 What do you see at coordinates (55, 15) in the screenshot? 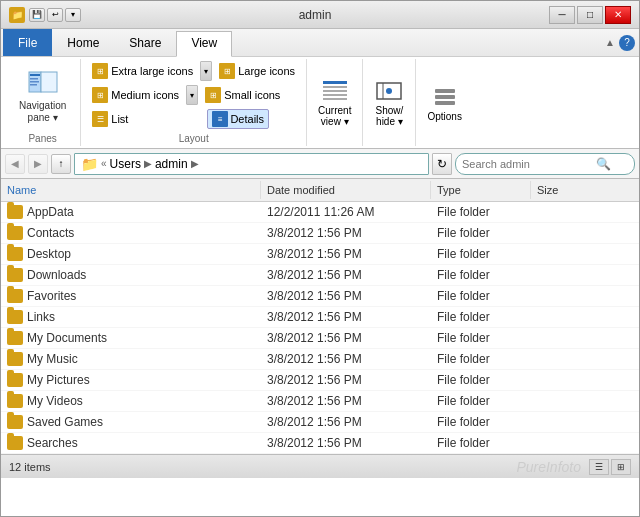
I see `undo-mini-btn: ↩` at bounding box center [55, 15].